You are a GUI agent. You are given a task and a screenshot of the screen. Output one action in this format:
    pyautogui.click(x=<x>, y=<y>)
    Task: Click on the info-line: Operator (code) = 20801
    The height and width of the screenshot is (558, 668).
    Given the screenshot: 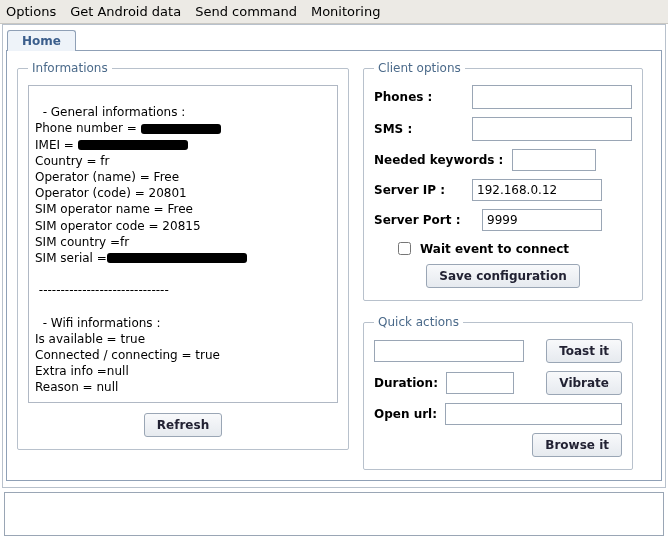 What is the action you would take?
    pyautogui.click(x=111, y=193)
    